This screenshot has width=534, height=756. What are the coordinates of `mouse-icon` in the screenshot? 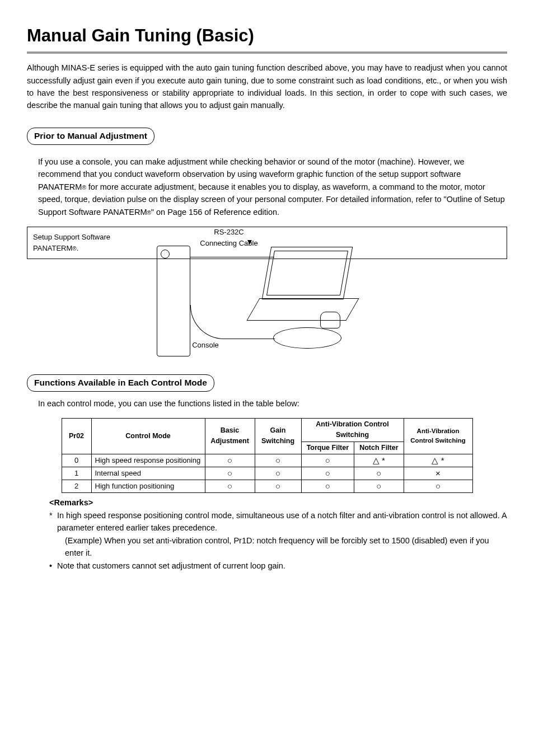 It's located at (330, 320).